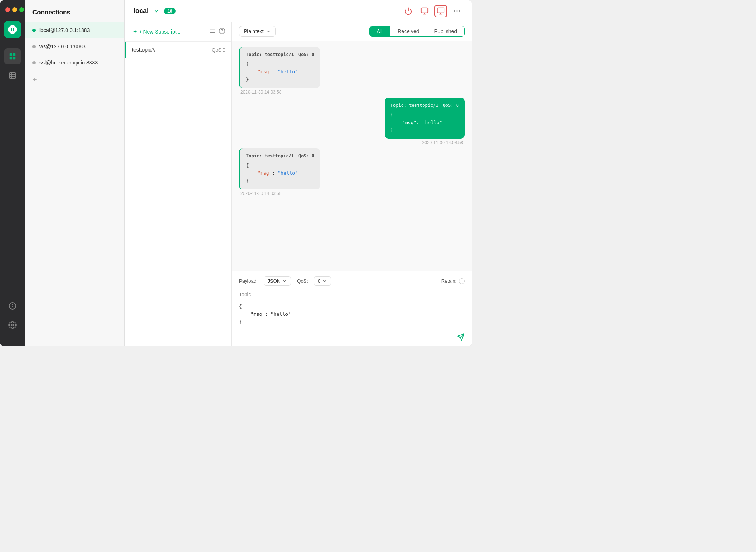  Describe the element at coordinates (380, 31) in the screenshot. I see `filter-tab-all: All` at that location.